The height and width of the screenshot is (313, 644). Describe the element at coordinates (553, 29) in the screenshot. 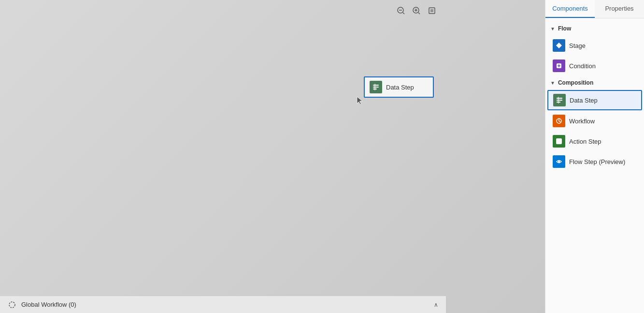

I see `flow-section-arrow: ▼` at that location.